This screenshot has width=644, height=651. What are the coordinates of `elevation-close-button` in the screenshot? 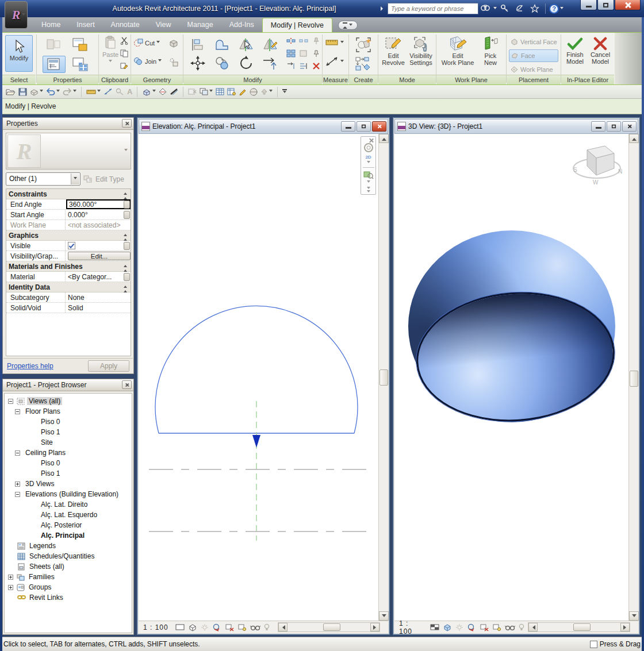 It's located at (379, 126).